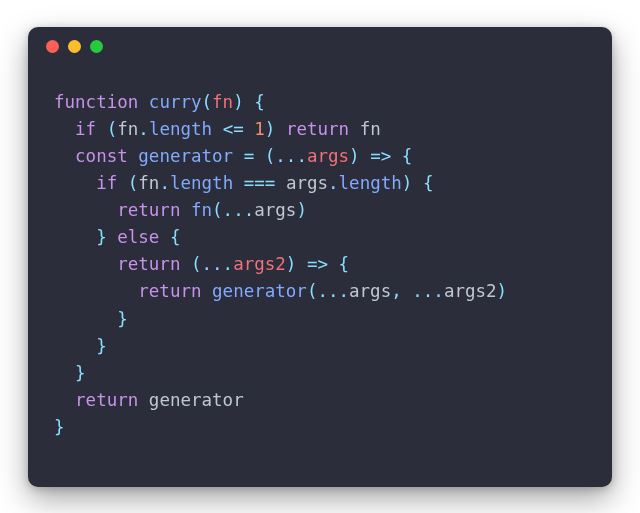  Describe the element at coordinates (260, 183) in the screenshot. I see `code-token: ===` at that location.